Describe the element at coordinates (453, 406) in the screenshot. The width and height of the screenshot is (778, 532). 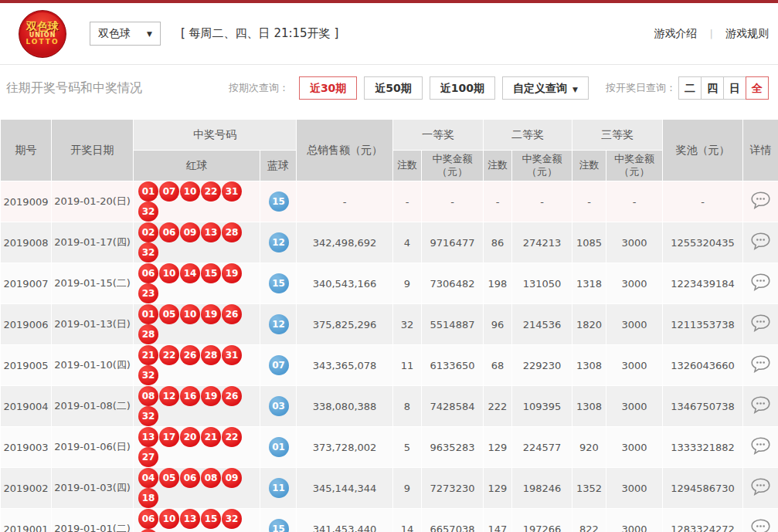
I see `cell-first-amount: 7428584` at that location.